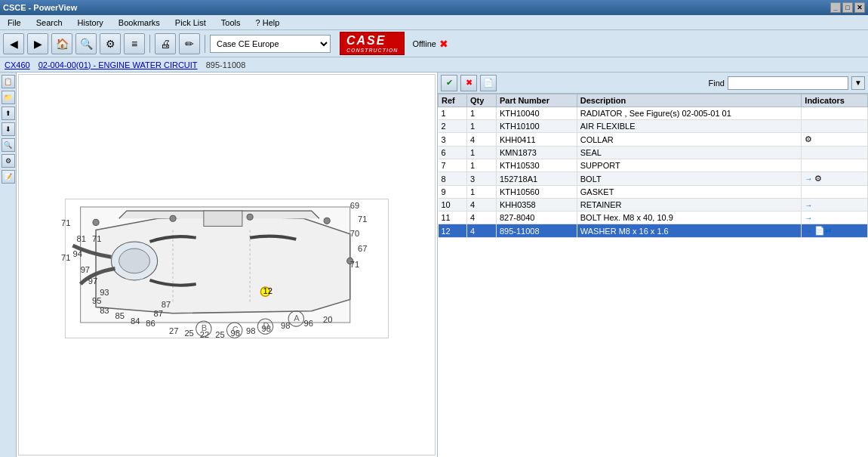  Describe the element at coordinates (165, 44) in the screenshot. I see `print-button: 🖨` at that location.